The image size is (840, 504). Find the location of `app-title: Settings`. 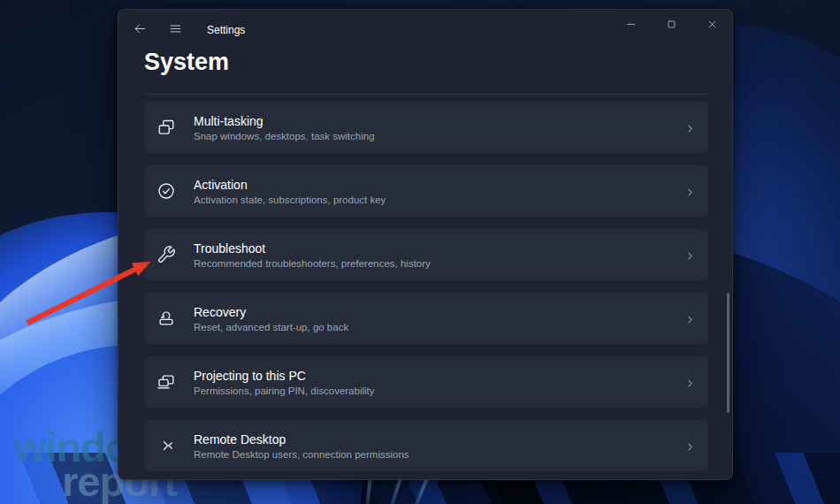

app-title: Settings is located at coordinates (226, 30).